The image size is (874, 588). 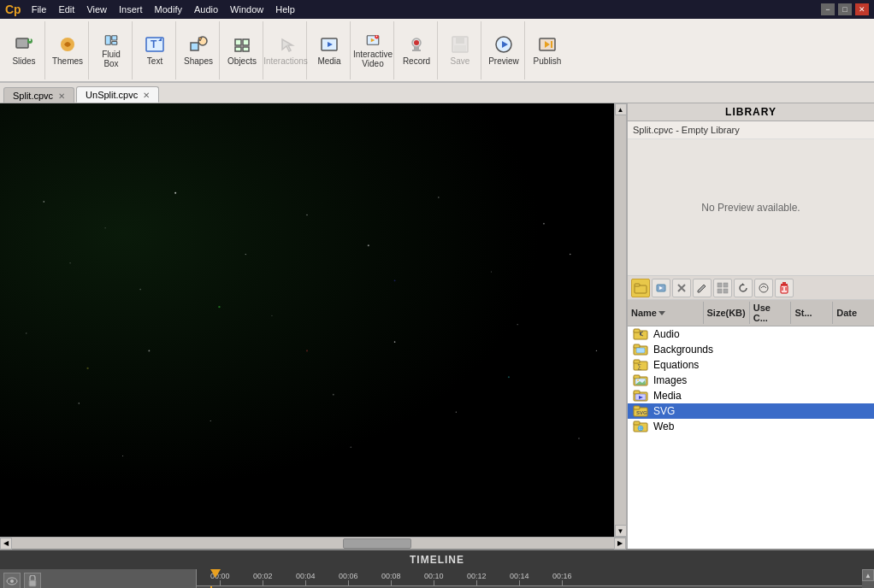 I want to click on minimize-button: −, so click(x=828, y=9).